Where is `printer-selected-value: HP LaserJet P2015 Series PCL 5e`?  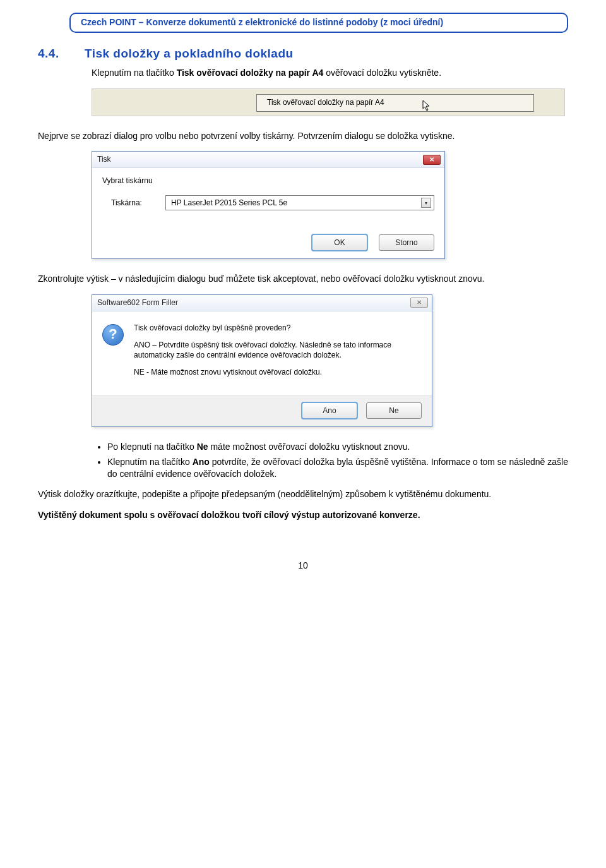
printer-selected-value: HP LaserJet P2015 Series PCL 5e is located at coordinates (229, 203).